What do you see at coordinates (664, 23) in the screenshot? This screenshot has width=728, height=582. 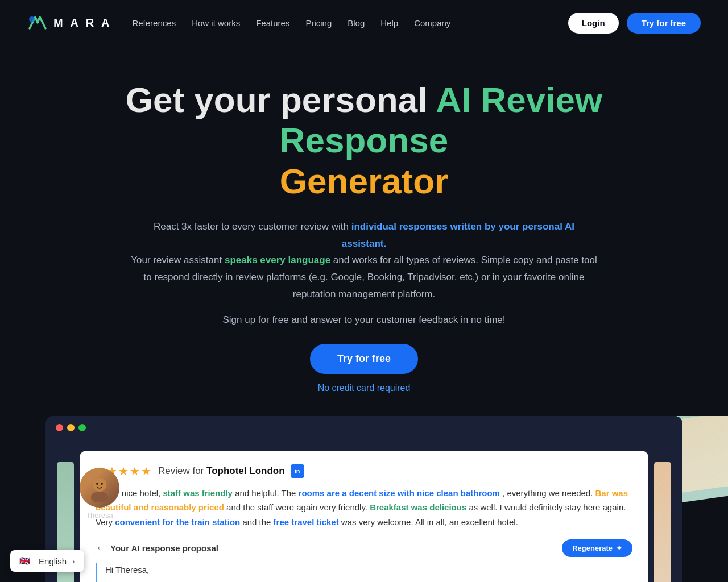 I see `try-free-nav-button: Try for free` at bounding box center [664, 23].